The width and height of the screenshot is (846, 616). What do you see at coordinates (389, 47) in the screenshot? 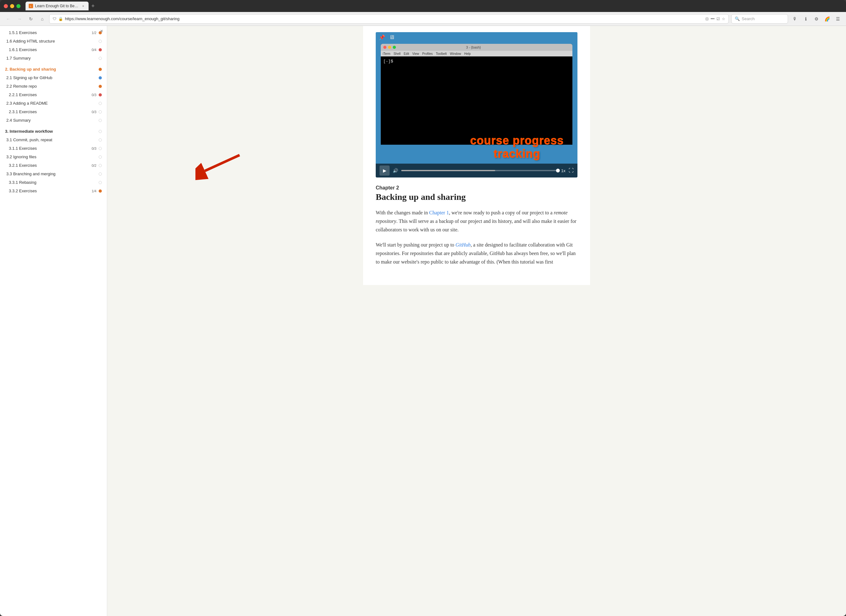
I see `iterm-minimize` at bounding box center [389, 47].